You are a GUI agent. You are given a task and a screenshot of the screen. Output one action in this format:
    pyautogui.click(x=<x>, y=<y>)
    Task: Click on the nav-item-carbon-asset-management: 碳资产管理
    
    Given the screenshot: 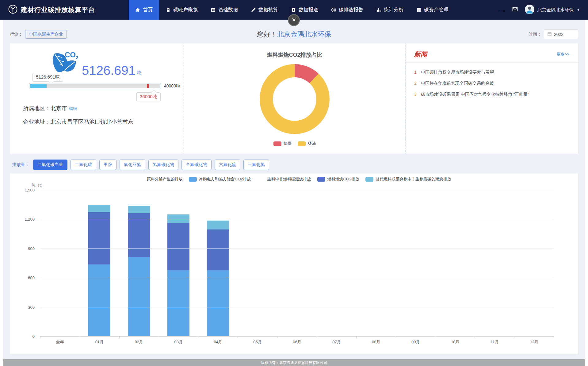 What is the action you would take?
    pyautogui.click(x=432, y=10)
    